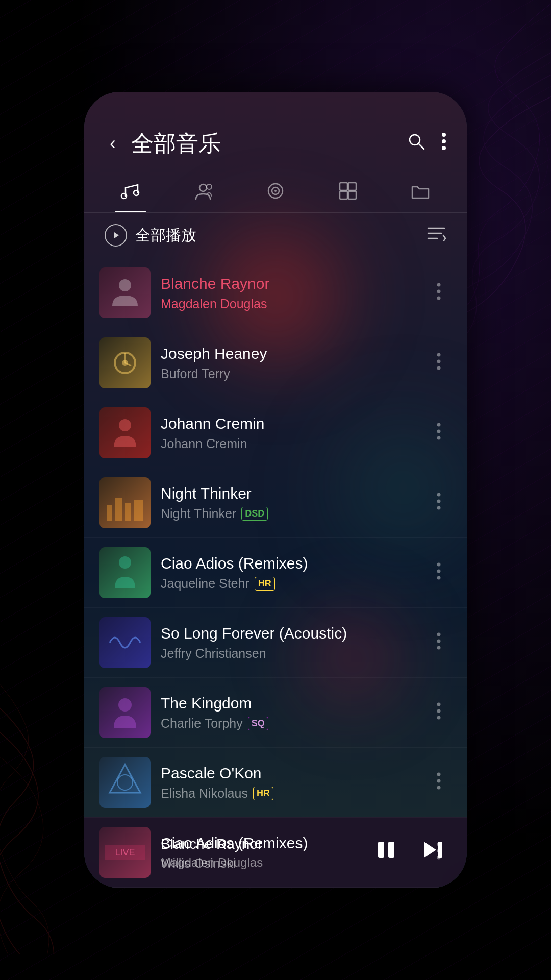 The height and width of the screenshot is (980, 551). What do you see at coordinates (291, 424) in the screenshot?
I see `song-title: Johann Cremin` at bounding box center [291, 424].